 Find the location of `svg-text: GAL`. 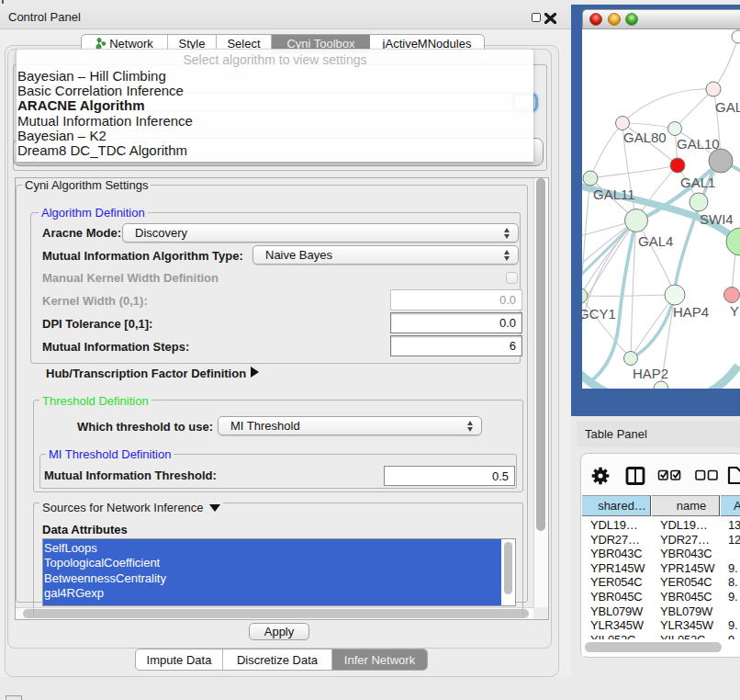

svg-text: GAL is located at coordinates (727, 107).